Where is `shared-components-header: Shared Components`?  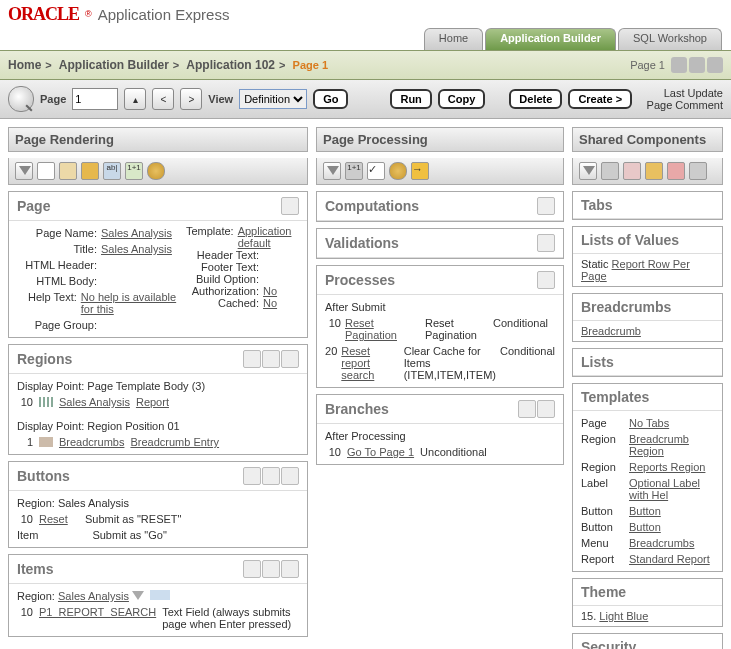 shared-components-header: Shared Components is located at coordinates (648, 140).